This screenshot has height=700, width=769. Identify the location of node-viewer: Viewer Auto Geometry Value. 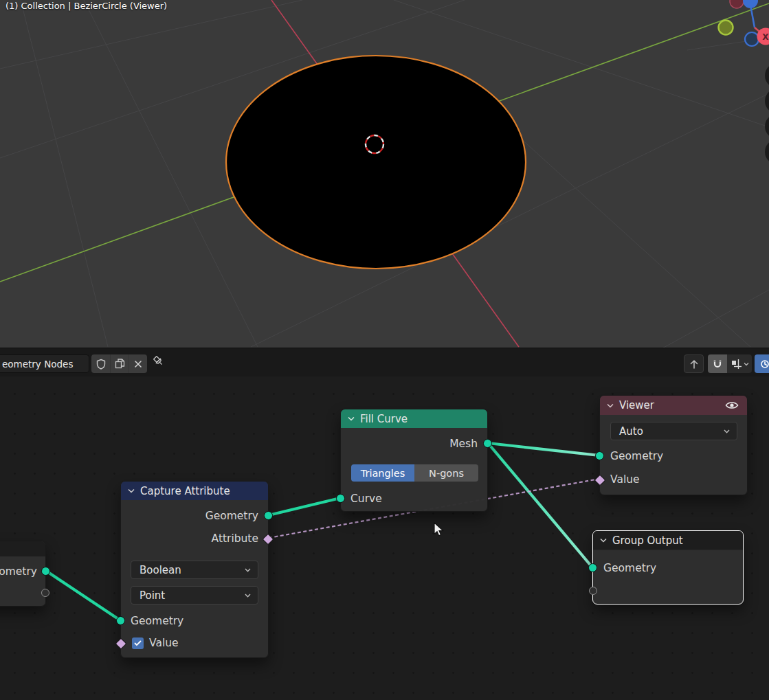
(673, 445).